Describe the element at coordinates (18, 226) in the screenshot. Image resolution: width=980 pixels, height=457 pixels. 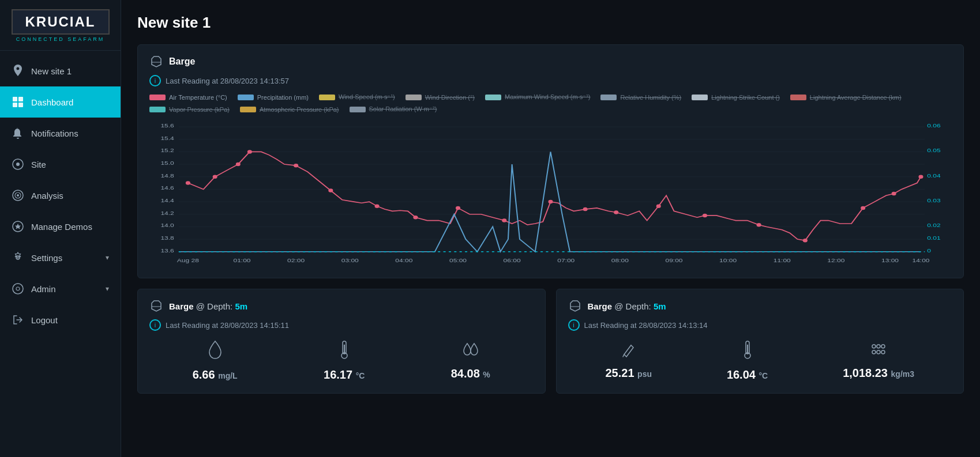
I see `star-circle-icon` at that location.